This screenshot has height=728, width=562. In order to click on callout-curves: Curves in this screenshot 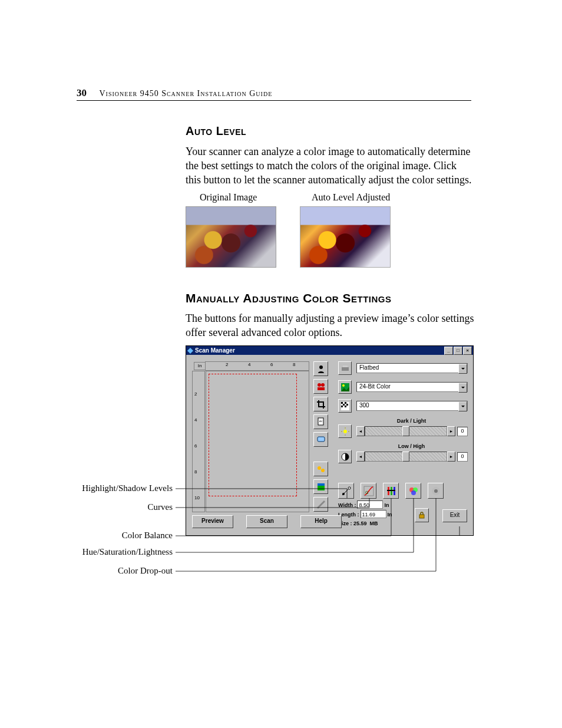, I will do `click(120, 507)`.